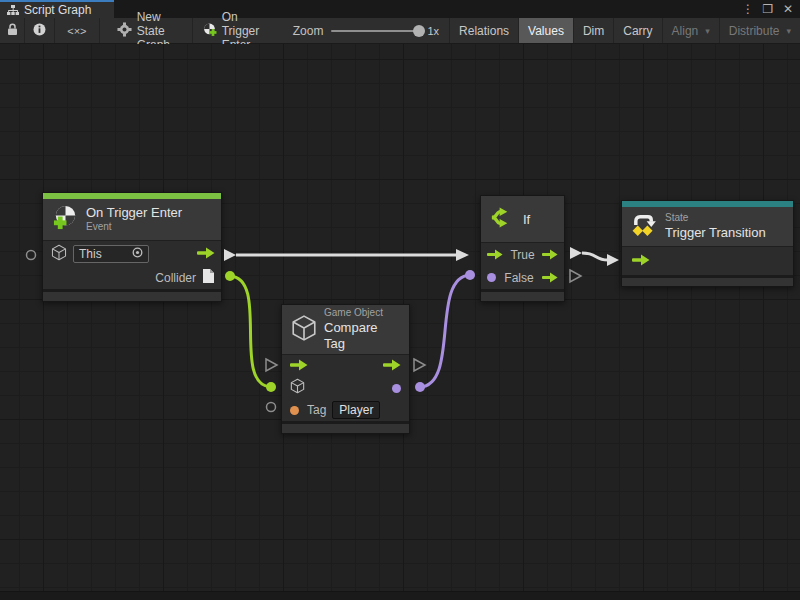 The image size is (800, 600). I want to click on tag-value: Player, so click(356, 410).